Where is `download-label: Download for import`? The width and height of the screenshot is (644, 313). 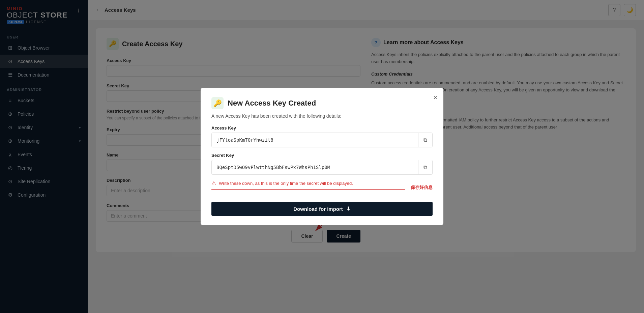 download-label: Download for import is located at coordinates (318, 209).